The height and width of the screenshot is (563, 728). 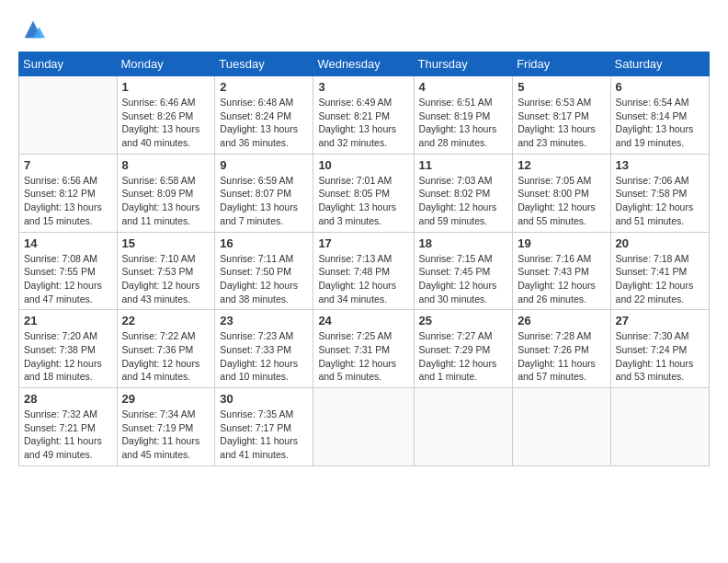 I want to click on week-row-4: 21Sunrise: 7:20 AMSunset: 7:38 PMDayligh…, so click(x=364, y=350).